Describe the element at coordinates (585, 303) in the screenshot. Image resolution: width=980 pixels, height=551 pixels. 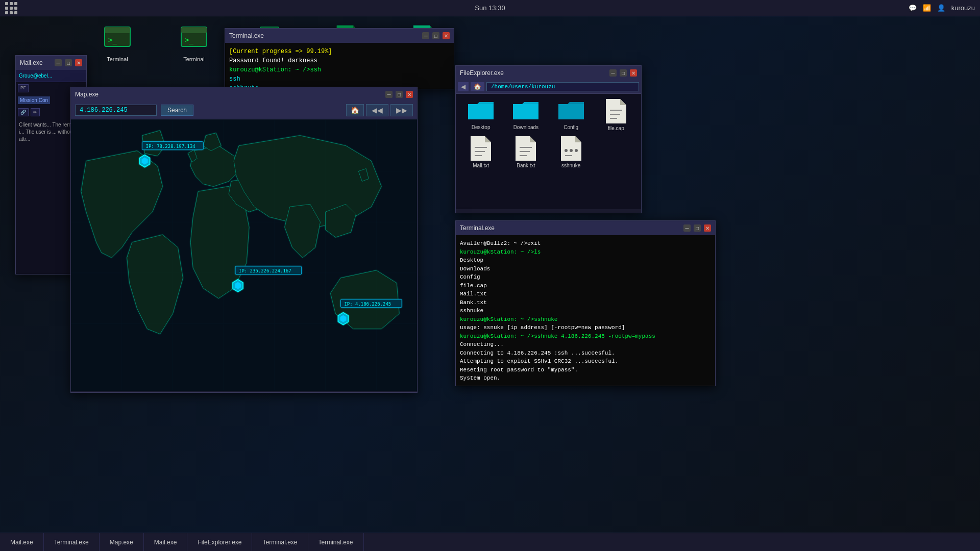
I see `terminal2-window: Terminal.exe ─ □ ✕ Avaller@Bullz2: ~ />e…` at that location.